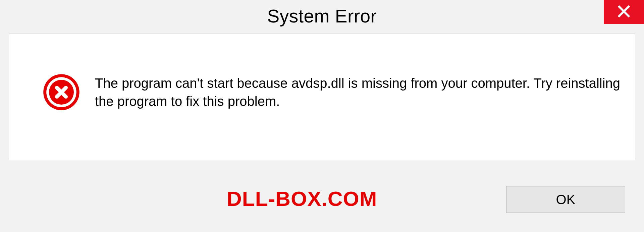 Image resolution: width=644 pixels, height=232 pixels. Describe the element at coordinates (322, 16) in the screenshot. I see `dialog-title: System Error` at that location.